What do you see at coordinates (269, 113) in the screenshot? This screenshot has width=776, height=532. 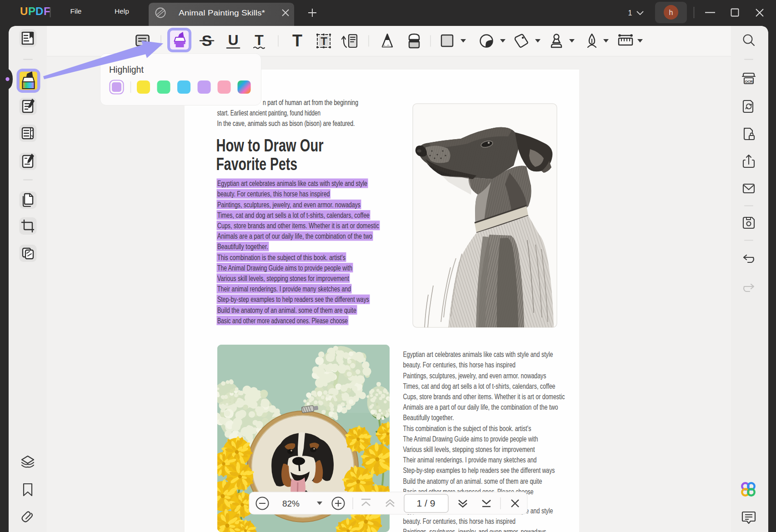 I see `svg-text:start. Earliest ancient painti: start. Earliest ancient painting, found …` at bounding box center [269, 113].